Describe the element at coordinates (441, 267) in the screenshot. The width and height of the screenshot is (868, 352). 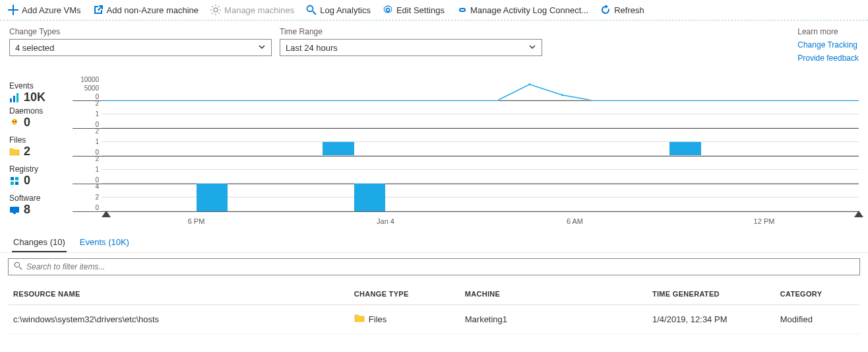
I see `search-input` at that location.